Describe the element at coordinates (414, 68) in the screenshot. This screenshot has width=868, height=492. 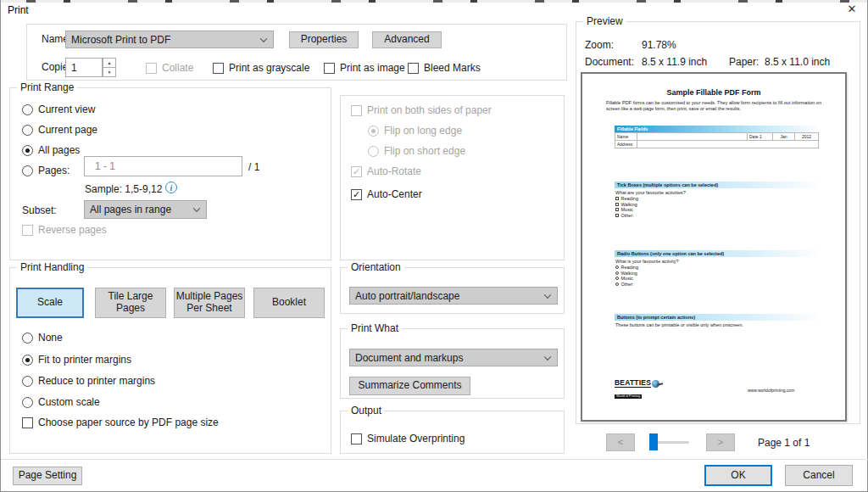
I see `bleed-marks-box` at that location.